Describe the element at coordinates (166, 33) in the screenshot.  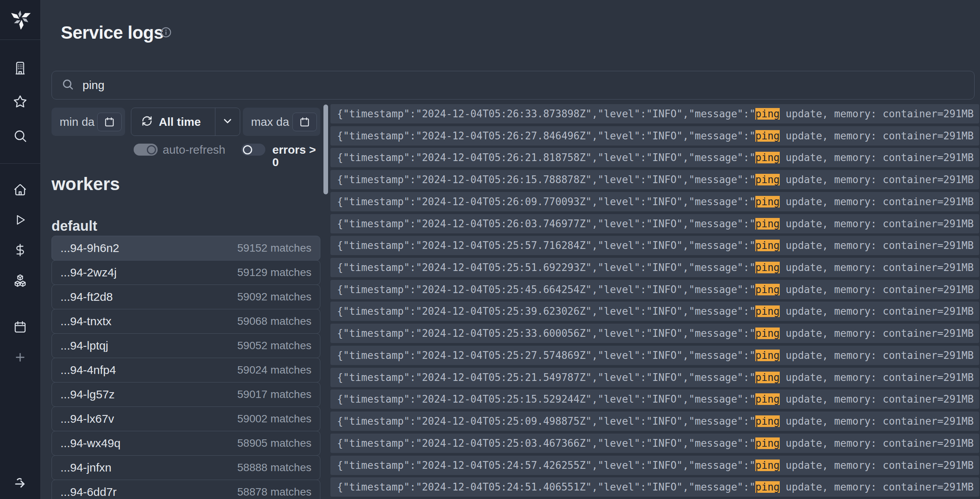
I see `info-icon` at that location.